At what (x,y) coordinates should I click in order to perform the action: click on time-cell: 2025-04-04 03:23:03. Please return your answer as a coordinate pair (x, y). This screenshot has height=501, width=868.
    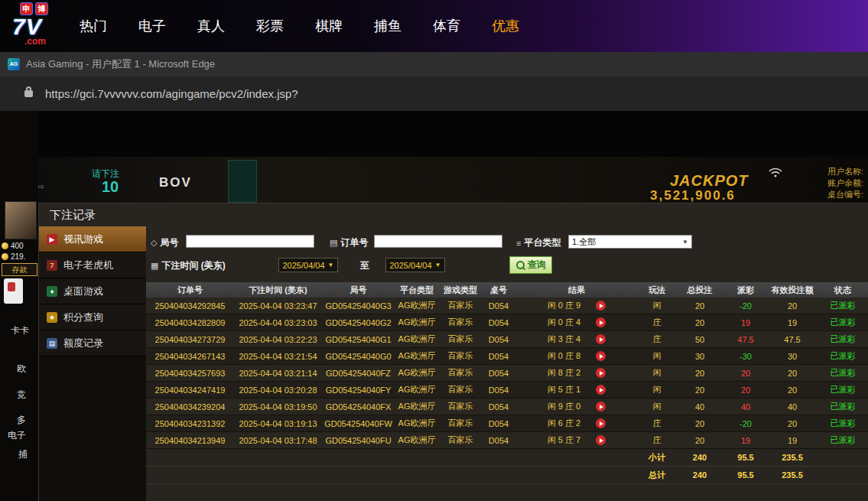
    Looking at the image, I should click on (278, 323).